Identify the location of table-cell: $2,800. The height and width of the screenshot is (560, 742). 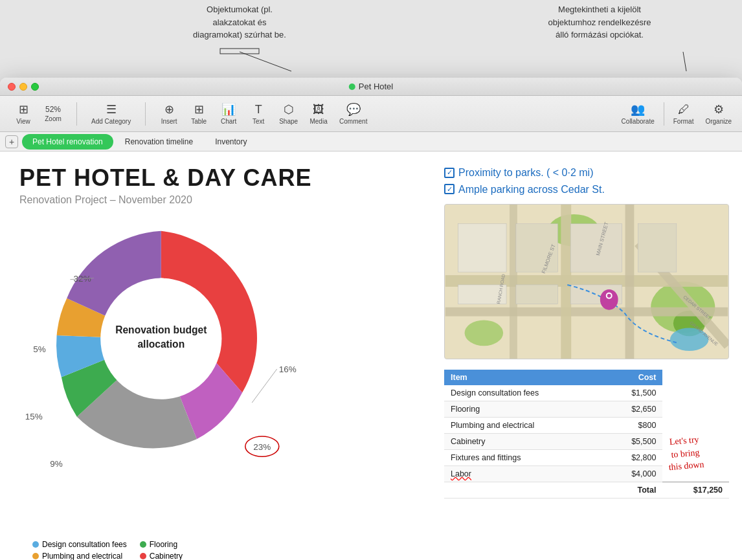
(633, 458).